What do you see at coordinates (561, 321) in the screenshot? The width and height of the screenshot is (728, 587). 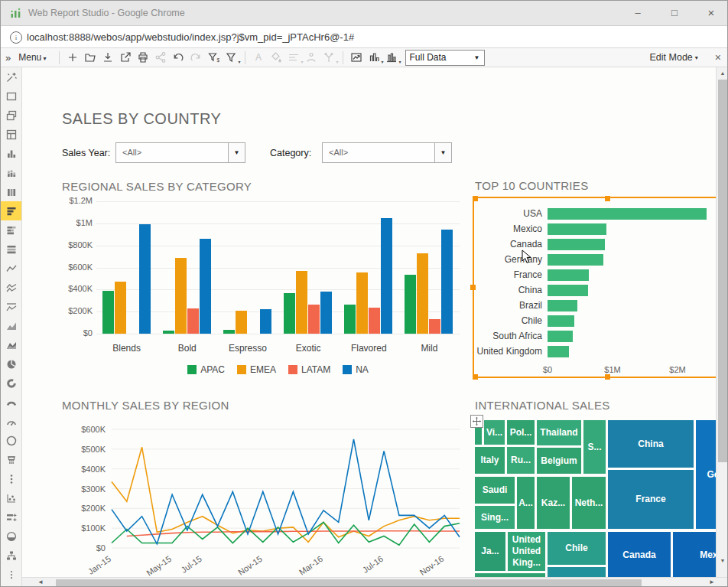 I see `bar-Chile` at bounding box center [561, 321].